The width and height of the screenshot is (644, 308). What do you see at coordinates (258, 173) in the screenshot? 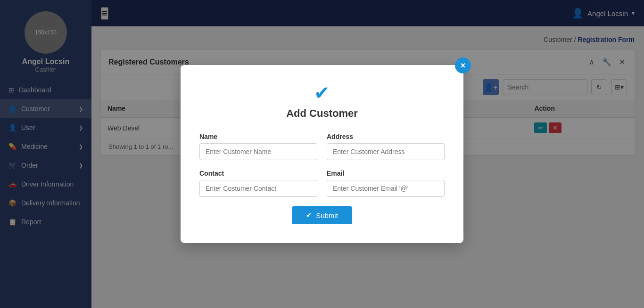
I see `contact-label: Contact` at bounding box center [258, 173].